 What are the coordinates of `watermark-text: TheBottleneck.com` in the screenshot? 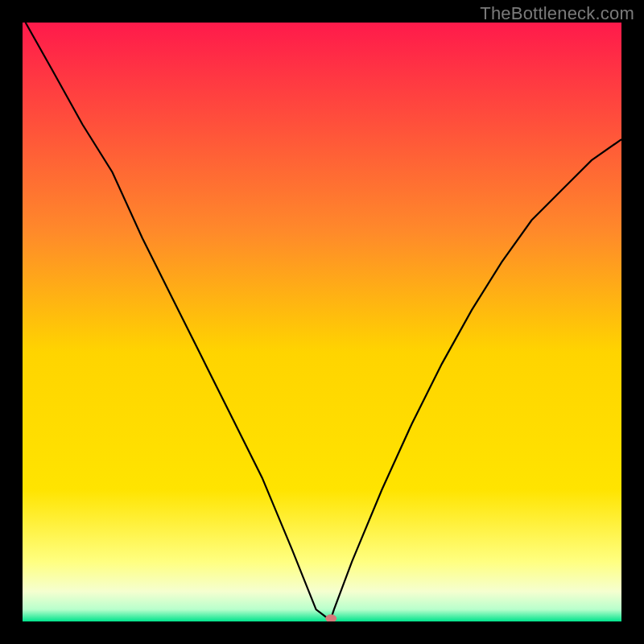 It's located at (557, 14).